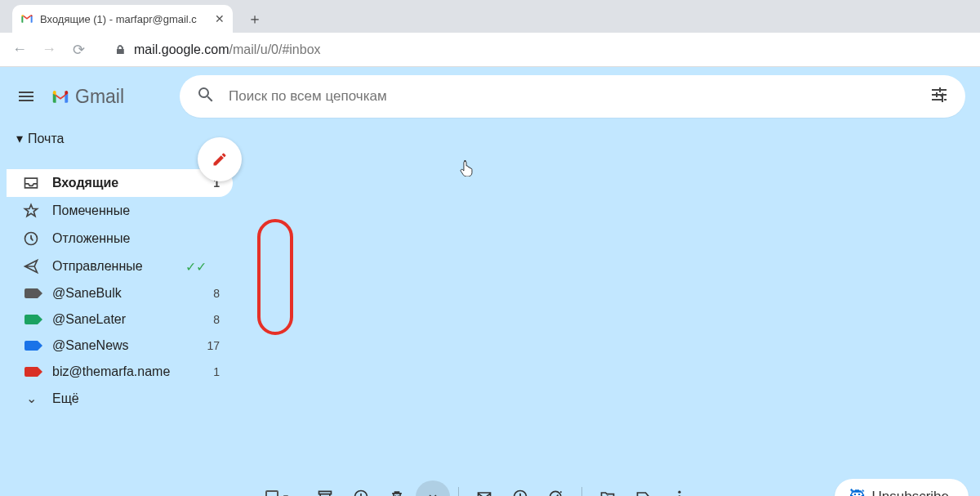 The image size is (980, 496). Describe the element at coordinates (26, 96) in the screenshot. I see `main-menu-button` at that location.